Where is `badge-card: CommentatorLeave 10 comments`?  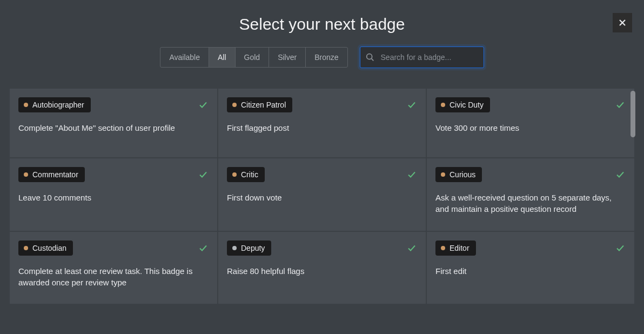
badge-card: CommentatorLeave 10 comments is located at coordinates (113, 195).